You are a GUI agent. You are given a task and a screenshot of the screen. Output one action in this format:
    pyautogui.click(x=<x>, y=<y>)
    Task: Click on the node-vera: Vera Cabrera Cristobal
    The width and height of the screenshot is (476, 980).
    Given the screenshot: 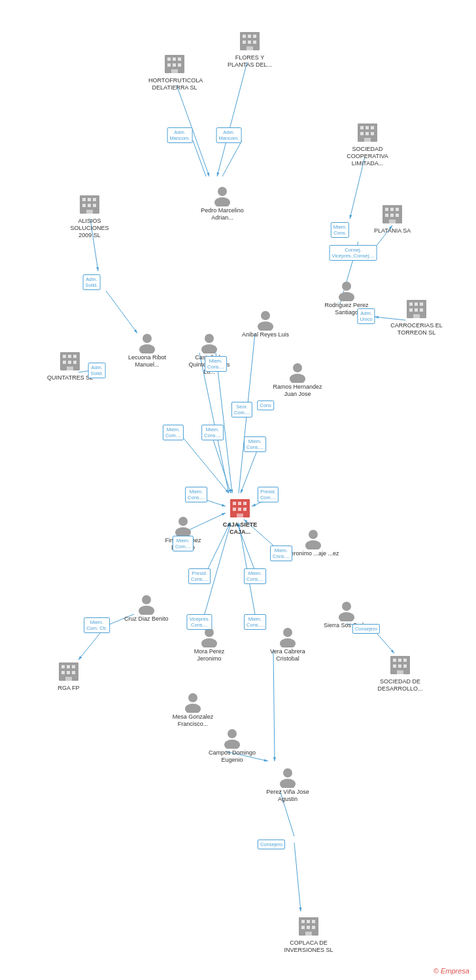 What is the action you would take?
    pyautogui.click(x=288, y=645)
    